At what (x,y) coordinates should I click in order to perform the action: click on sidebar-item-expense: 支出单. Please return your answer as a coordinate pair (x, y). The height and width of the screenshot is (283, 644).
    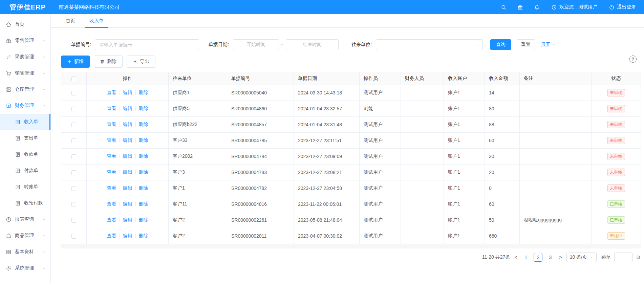
    Looking at the image, I should click on (25, 138).